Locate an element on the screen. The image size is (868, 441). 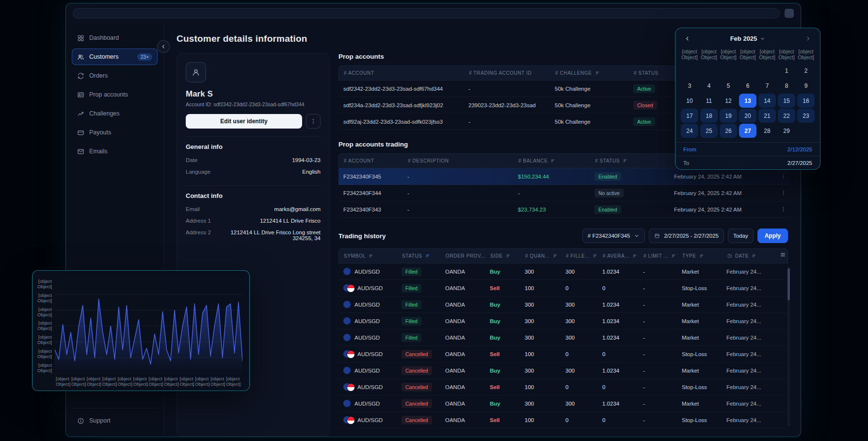
table-options-icon is located at coordinates (783, 255).